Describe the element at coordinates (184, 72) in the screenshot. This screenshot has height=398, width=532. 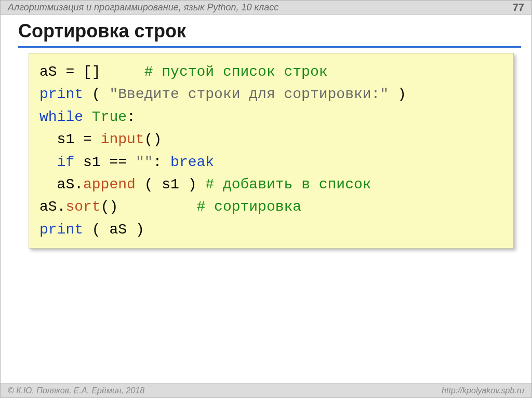
I see `code-line-1: aS = [] # пустой список строк` at that location.